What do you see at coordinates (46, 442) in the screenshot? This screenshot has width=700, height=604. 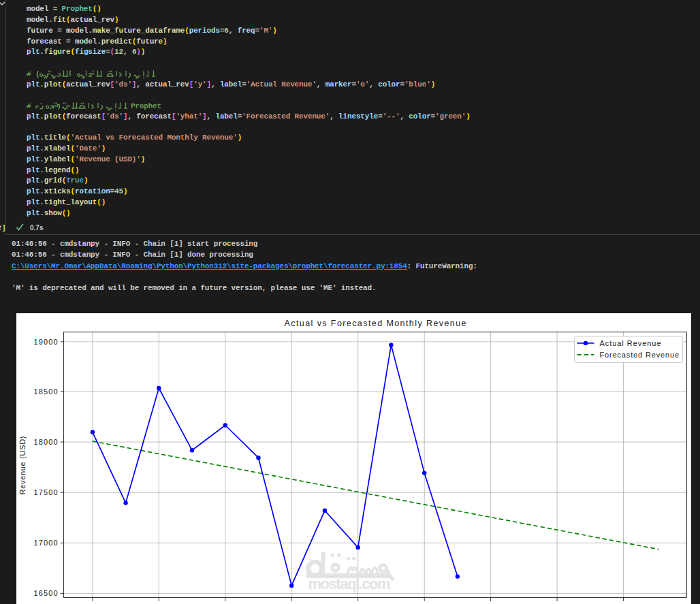 I see `svg-text: 18000` at bounding box center [46, 442].